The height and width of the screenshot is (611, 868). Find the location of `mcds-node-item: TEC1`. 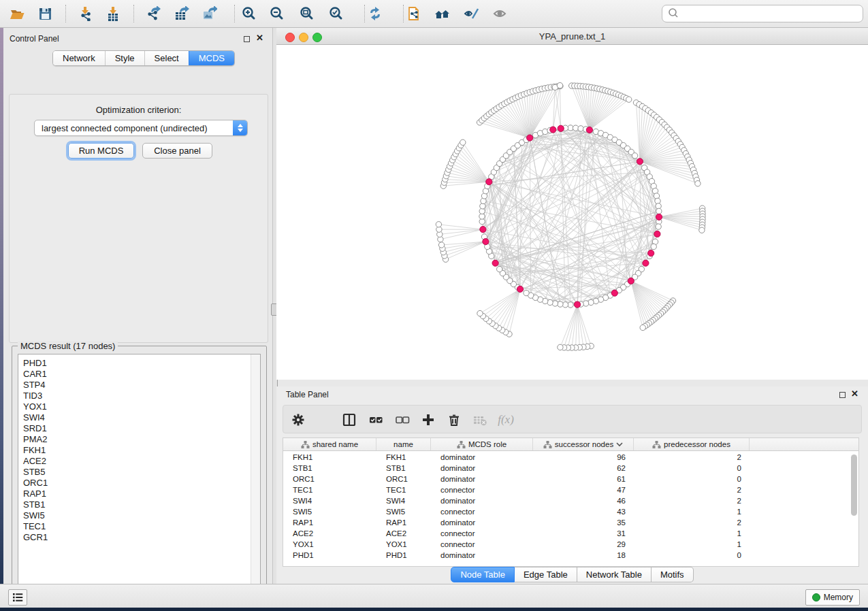

mcds-node-item: TEC1 is located at coordinates (139, 527).